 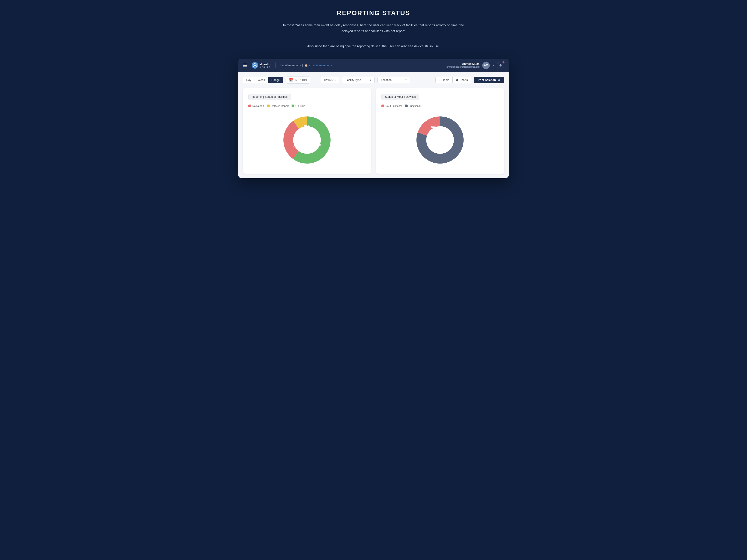 What do you see at coordinates (330, 80) in the screenshot?
I see `date-to-picker: 12/1/2019` at bounding box center [330, 80].